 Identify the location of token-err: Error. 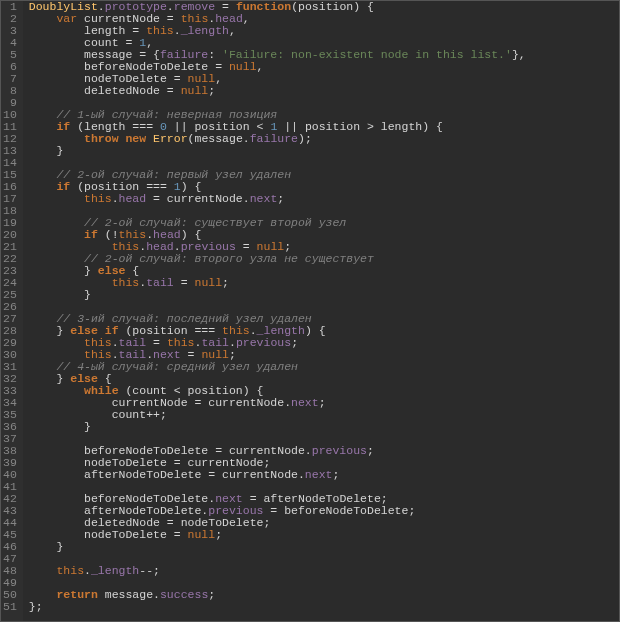
(170, 138).